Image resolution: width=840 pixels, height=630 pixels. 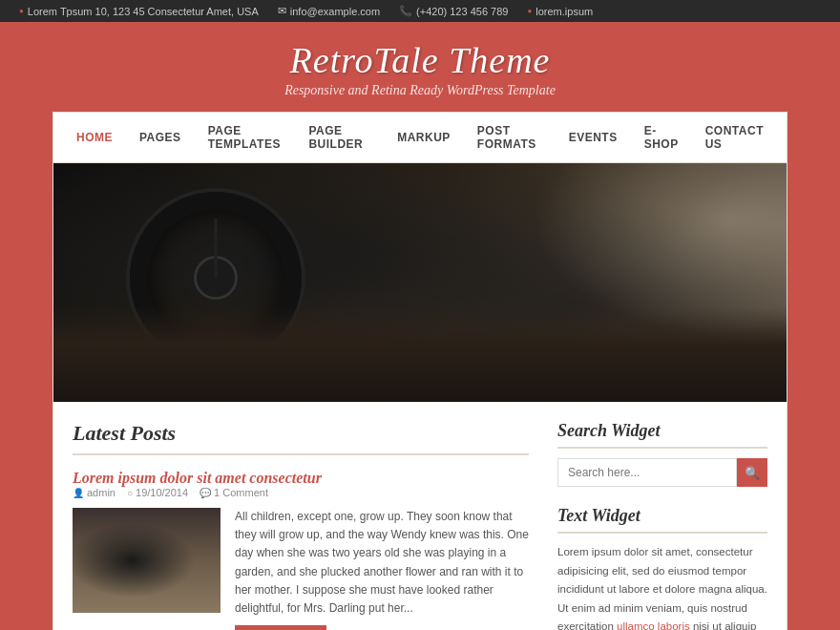 What do you see at coordinates (420, 91) in the screenshot?
I see `site-subtitle: Responsive and Retina Ready WordPress Te…` at bounding box center [420, 91].